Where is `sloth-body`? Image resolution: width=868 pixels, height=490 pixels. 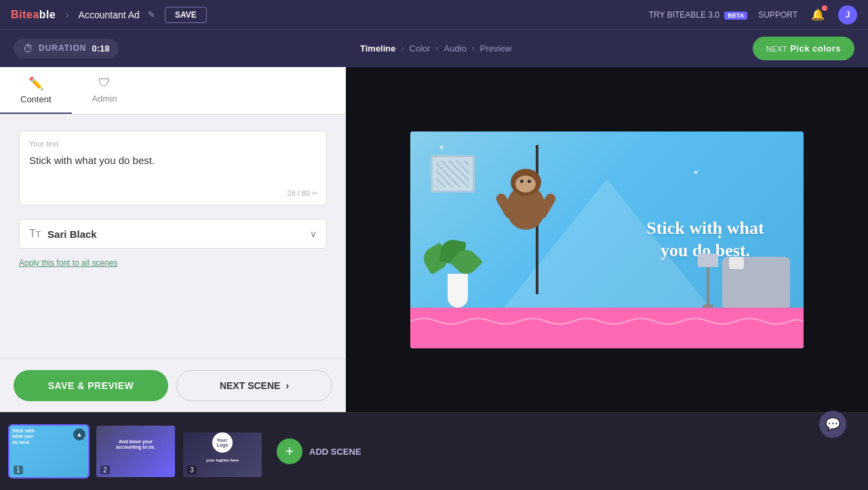 sloth-body is located at coordinates (526, 207).